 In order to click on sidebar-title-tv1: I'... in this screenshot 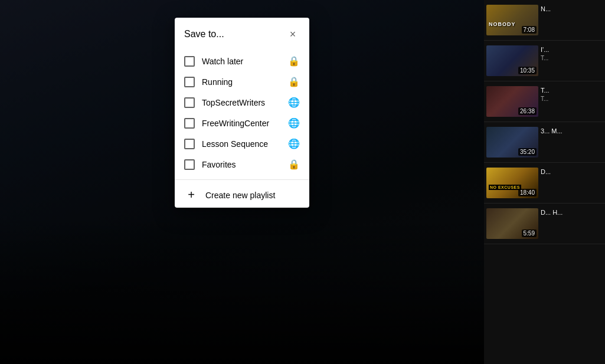, I will do `click(570, 50)`.